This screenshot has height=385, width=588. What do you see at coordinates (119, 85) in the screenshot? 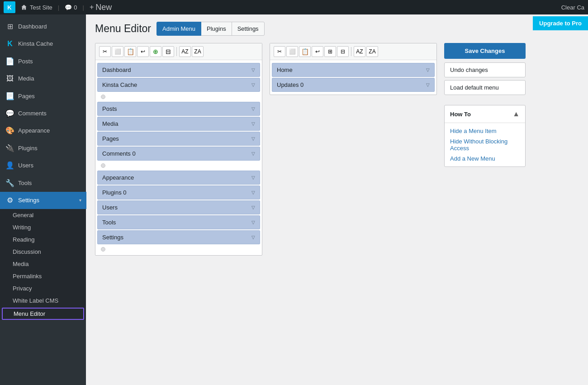
I see `menu-item-label-kinsta-cache: Kinsta Cache` at bounding box center [119, 85].